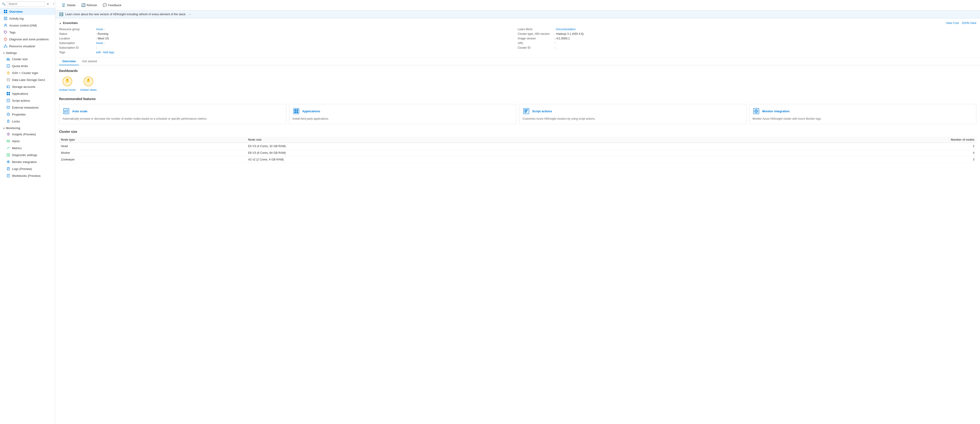  I want to click on essentials-section: ▲ Essentials View Cost JSON View Resourc…, so click(518, 38).